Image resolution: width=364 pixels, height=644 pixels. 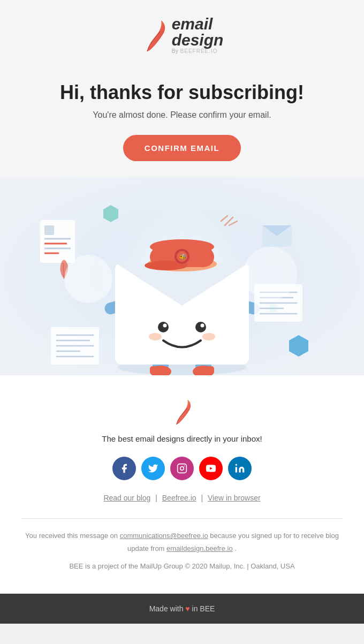 I want to click on headline: Hi, thanks for subscribing!, so click(x=182, y=92).